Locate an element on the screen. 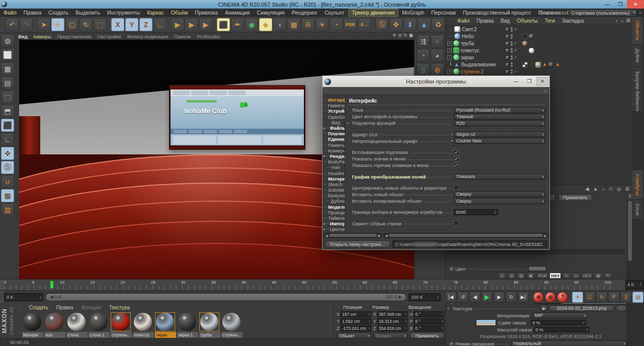 This screenshot has height=346, width=644. checker-tag is located at coordinates (525, 64).